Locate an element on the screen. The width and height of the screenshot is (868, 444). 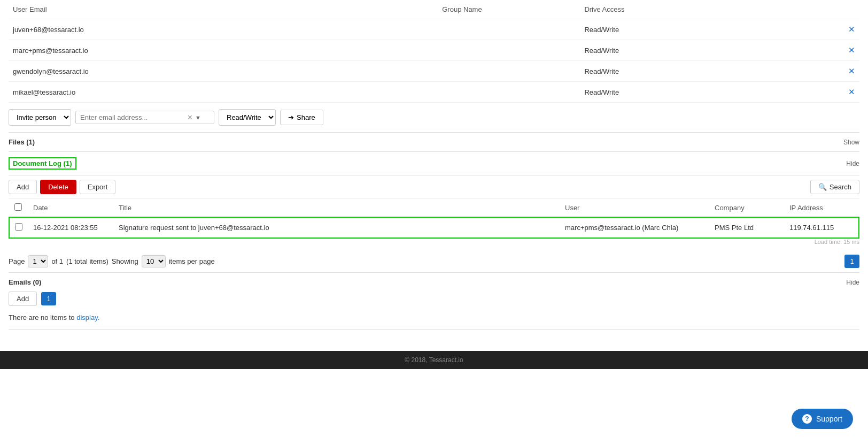
user-email-cell: mikael@tessaract.io is located at coordinates (185, 92).